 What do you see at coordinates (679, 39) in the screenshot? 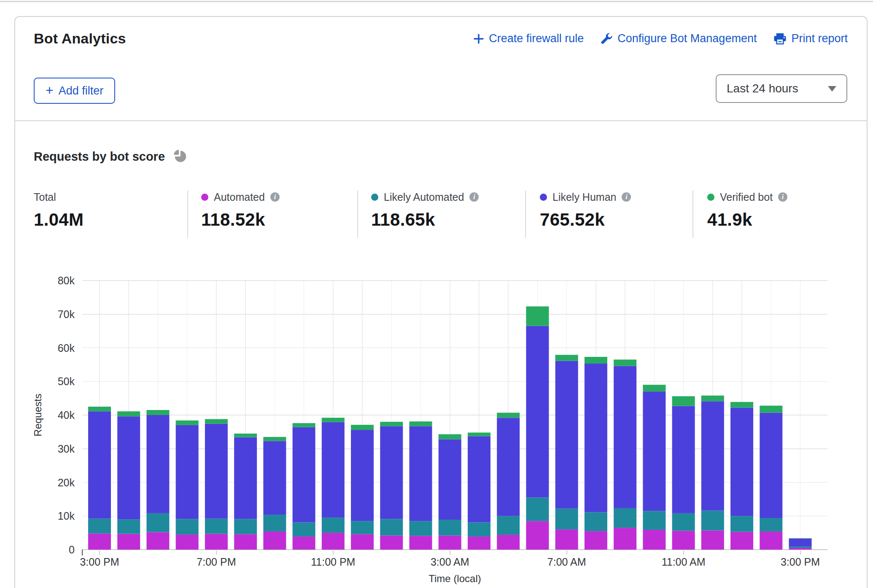
I see `configure-bot-management-link: Configure Bot Management` at bounding box center [679, 39].